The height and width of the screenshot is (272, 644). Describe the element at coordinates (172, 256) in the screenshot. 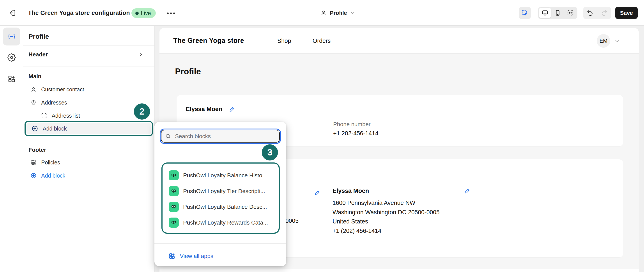

I see `apps-icon` at that location.